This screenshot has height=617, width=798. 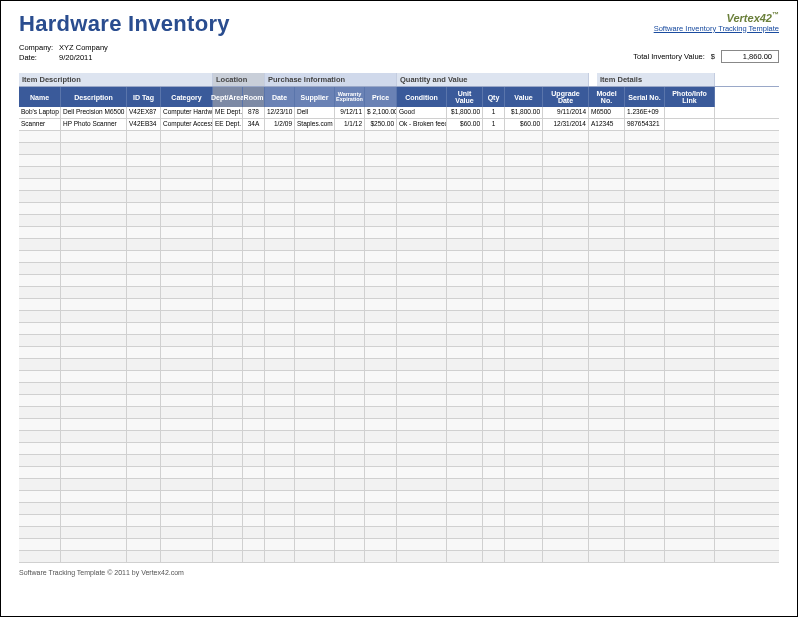 What do you see at coordinates (144, 112) in the screenshot?
I see `cell-id: V42EX87` at bounding box center [144, 112].